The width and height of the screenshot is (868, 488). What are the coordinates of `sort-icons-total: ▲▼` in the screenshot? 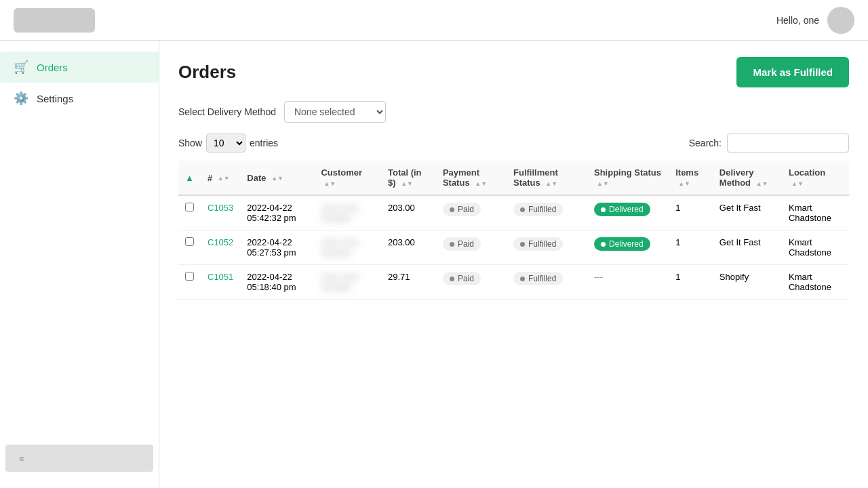 It's located at (407, 184).